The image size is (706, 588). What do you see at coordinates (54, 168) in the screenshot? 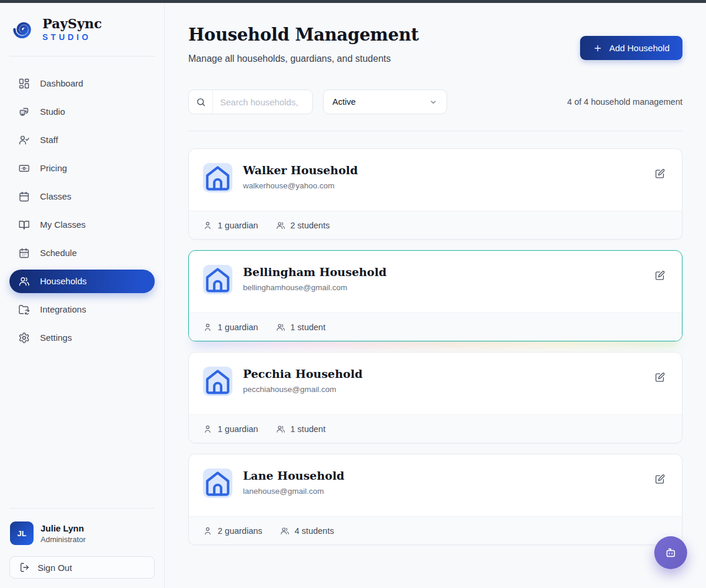
I see `sidebar-item-label: Pricing` at bounding box center [54, 168].